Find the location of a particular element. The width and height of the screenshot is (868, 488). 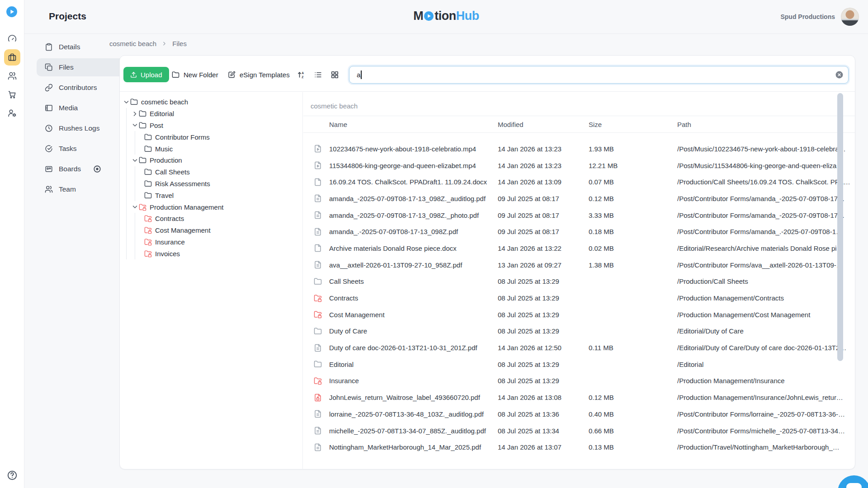

sidebar-item-tasks: Tasks is located at coordinates (81, 149).